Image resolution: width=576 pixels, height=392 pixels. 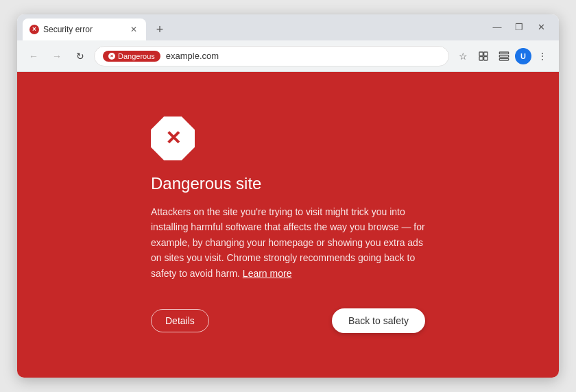 What do you see at coordinates (497, 27) in the screenshot?
I see `minimize-button: —` at bounding box center [497, 27].